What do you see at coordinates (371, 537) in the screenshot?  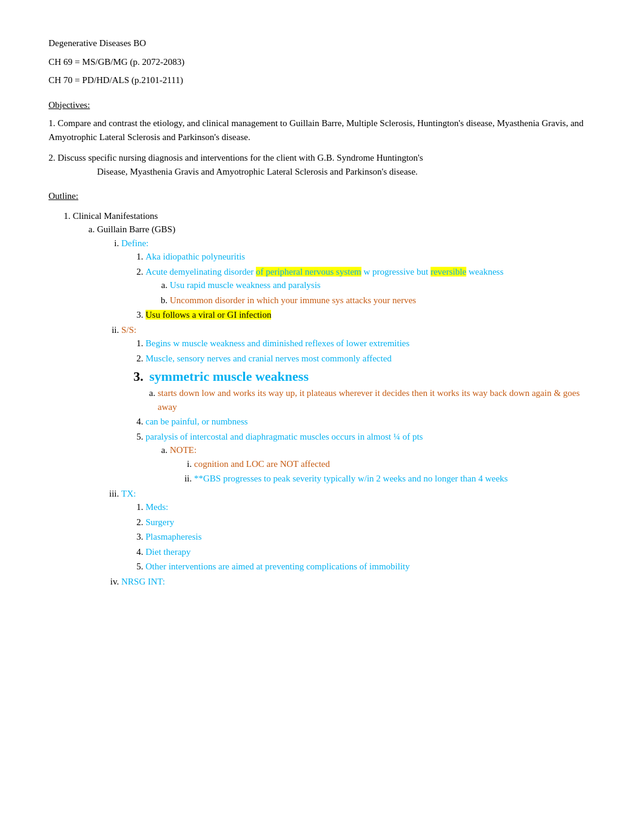 I see `tx-3: Plasmapheresis` at bounding box center [371, 537].